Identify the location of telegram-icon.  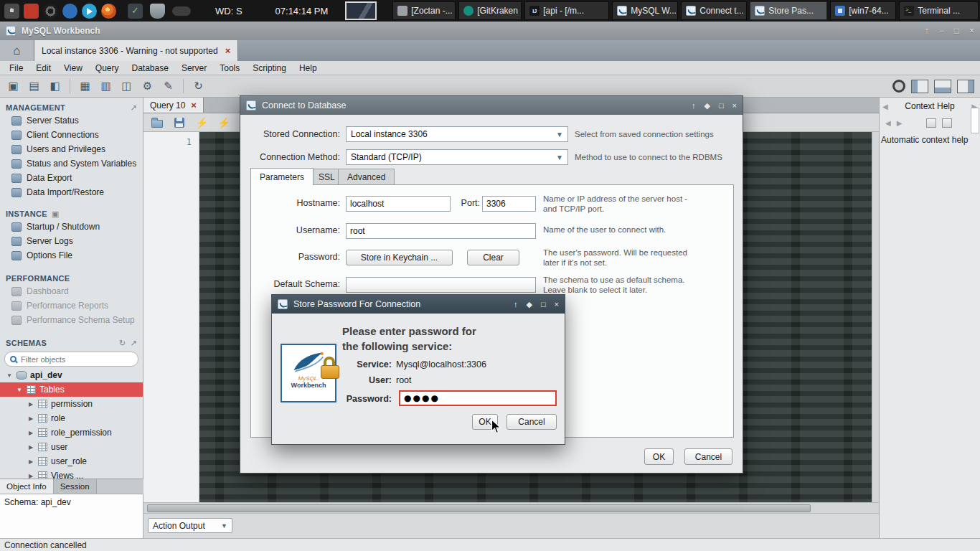
(89, 11).